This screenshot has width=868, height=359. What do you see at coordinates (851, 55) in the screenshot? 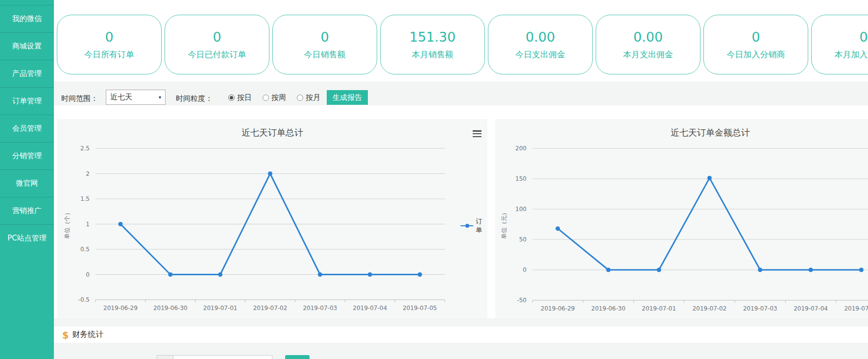
I see `stat-card-label: 本月加入分销商` at bounding box center [851, 55].